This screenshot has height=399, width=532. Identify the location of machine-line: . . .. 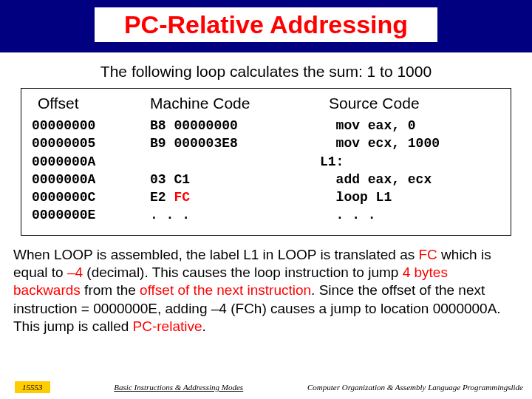
(231, 215).